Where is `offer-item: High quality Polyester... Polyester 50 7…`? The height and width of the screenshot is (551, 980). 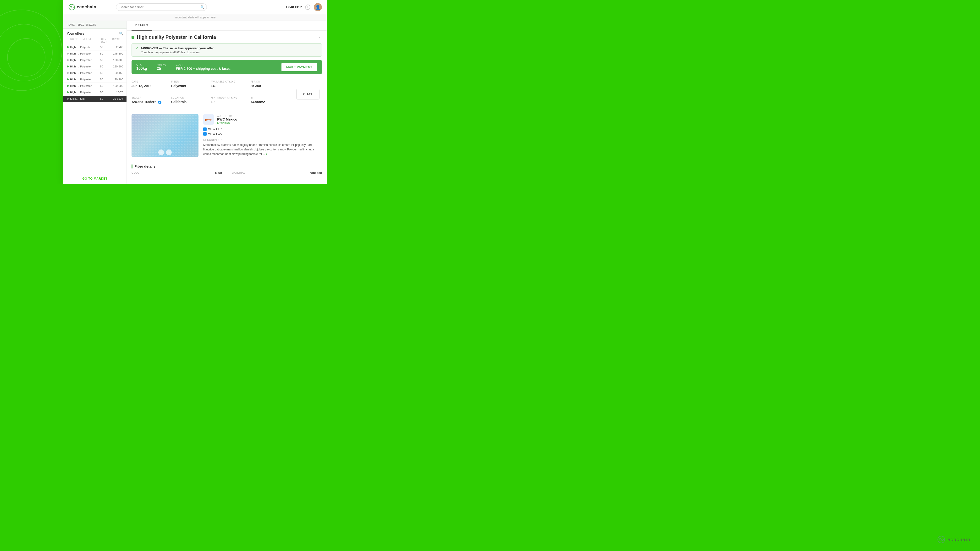
offer-item: High quality Polyester... Polyester 50 7… is located at coordinates (95, 79).